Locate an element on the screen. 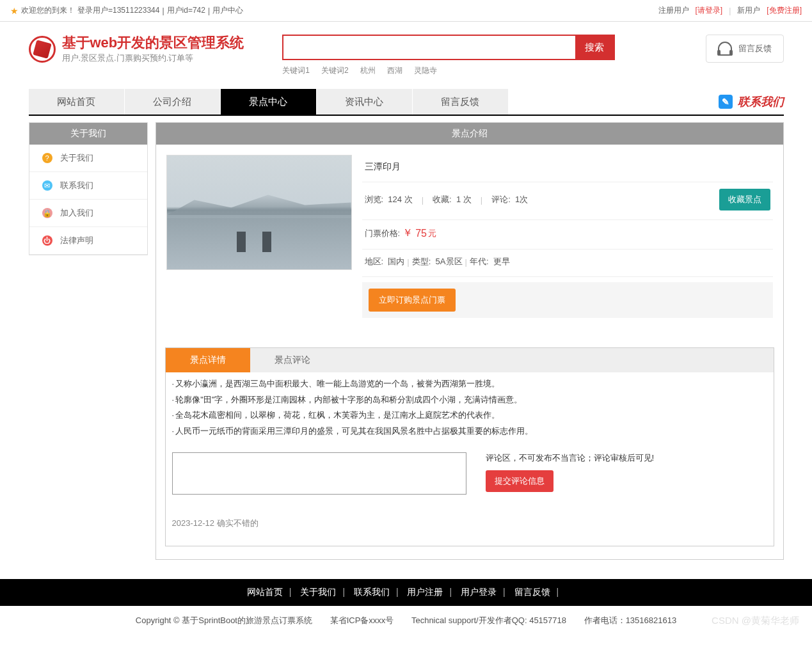 The width and height of the screenshot is (812, 659). keyword-link: 杭州 is located at coordinates (368, 70).